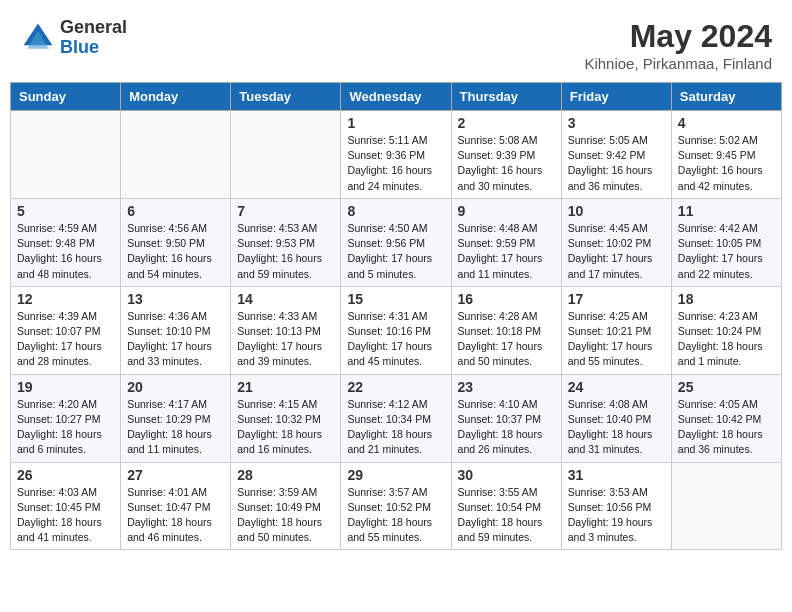  Describe the element at coordinates (616, 299) in the screenshot. I see `day-number: 17` at that location.